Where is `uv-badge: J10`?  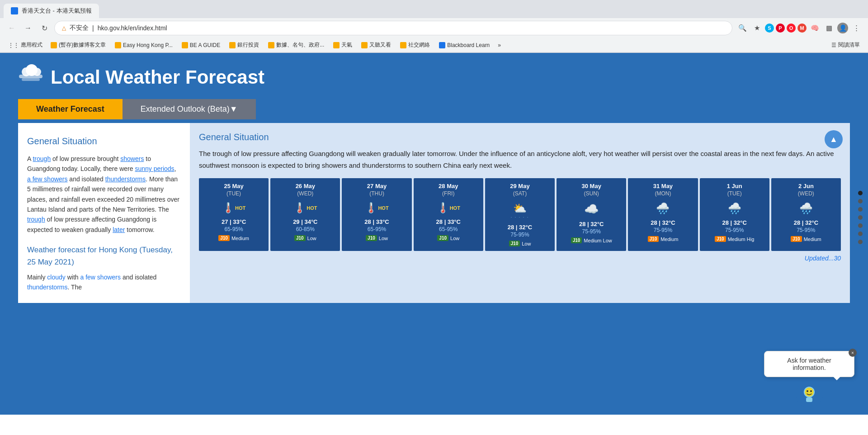
uv-badge: J10 is located at coordinates (577, 241).